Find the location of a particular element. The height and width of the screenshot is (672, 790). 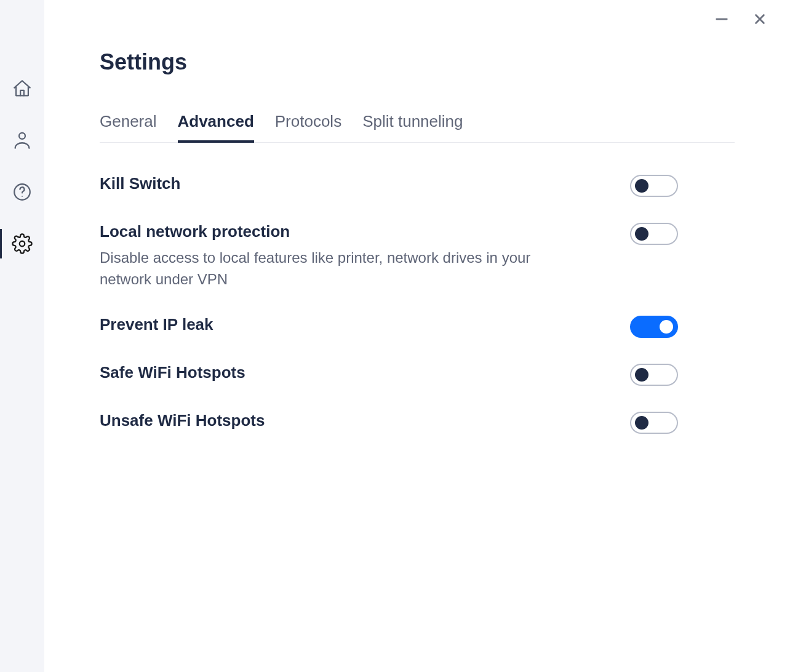

close-icon is located at coordinates (760, 19).